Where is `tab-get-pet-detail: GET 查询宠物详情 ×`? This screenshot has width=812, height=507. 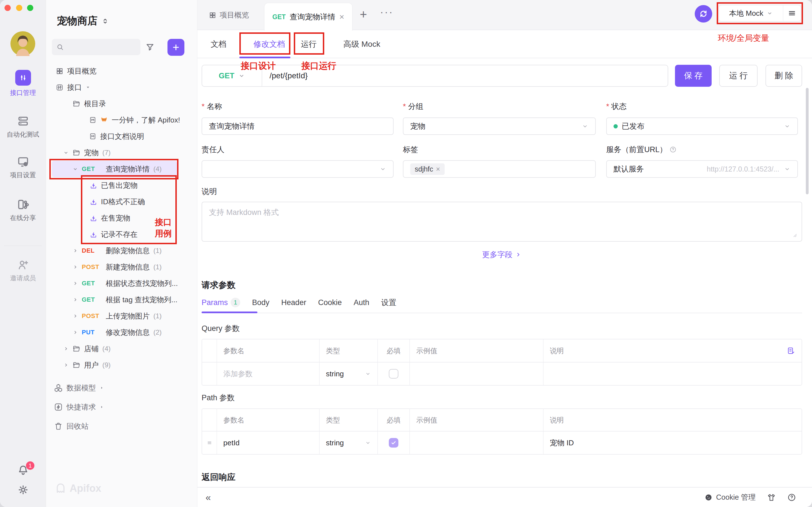
tab-get-pet-detail: GET 查询宠物详情 × is located at coordinates (308, 17).